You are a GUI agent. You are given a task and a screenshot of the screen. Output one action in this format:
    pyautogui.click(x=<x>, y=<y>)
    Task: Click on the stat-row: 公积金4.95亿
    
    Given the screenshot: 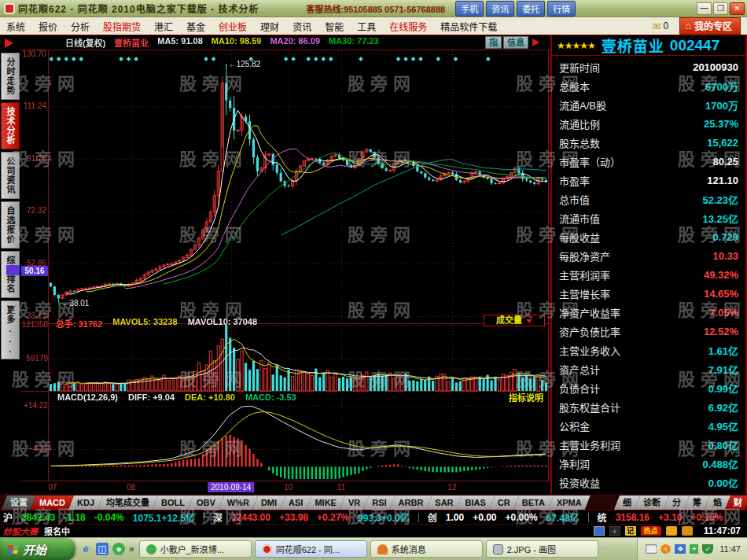 What is the action you would take?
    pyautogui.click(x=649, y=426)
    